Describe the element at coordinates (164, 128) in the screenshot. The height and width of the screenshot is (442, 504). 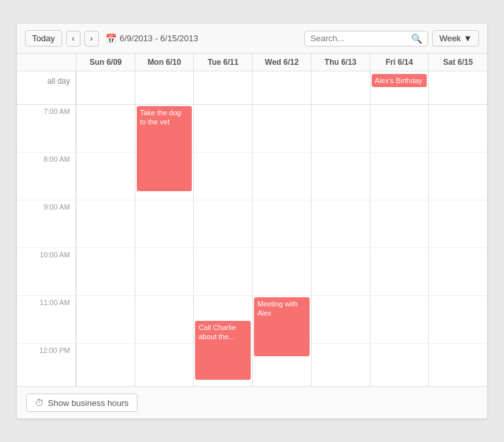
I see `cell-7am-mon: Take the dog to the vet` at that location.